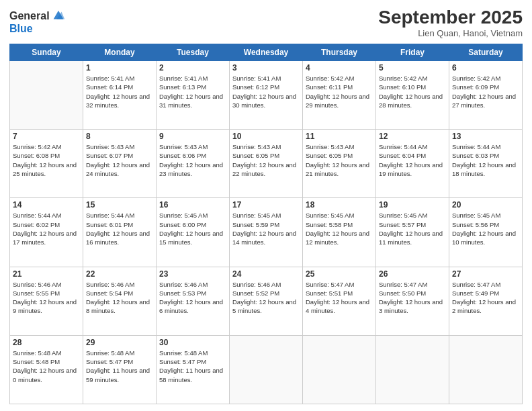  I want to click on table-row: 19Sunrise: 5:45 AMSunset: 5:57 PMDayligh…, so click(412, 232).